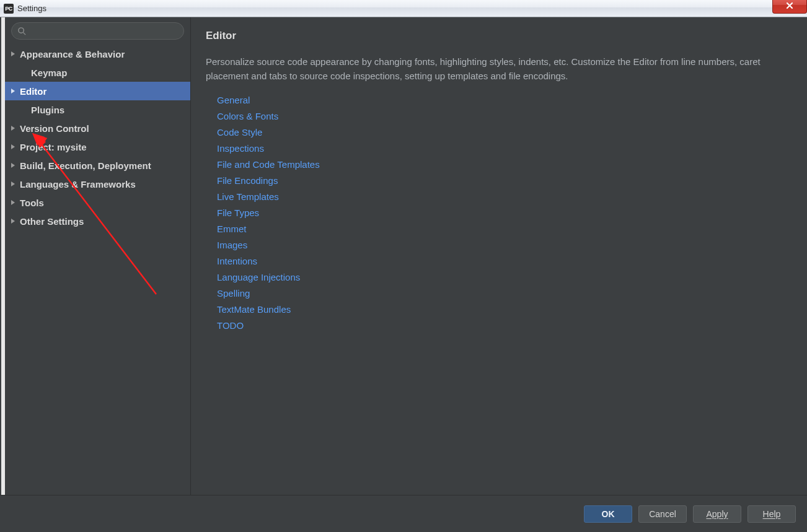  Describe the element at coordinates (505, 181) in the screenshot. I see `editor-link-file-encodings: File Encodings` at that location.